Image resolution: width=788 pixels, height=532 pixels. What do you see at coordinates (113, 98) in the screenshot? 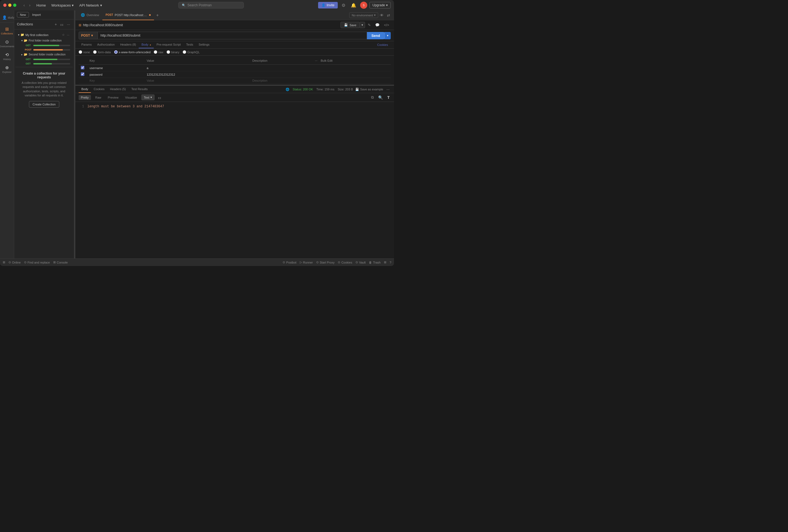
I see `view-tab-preview: Preview` at bounding box center [113, 98].